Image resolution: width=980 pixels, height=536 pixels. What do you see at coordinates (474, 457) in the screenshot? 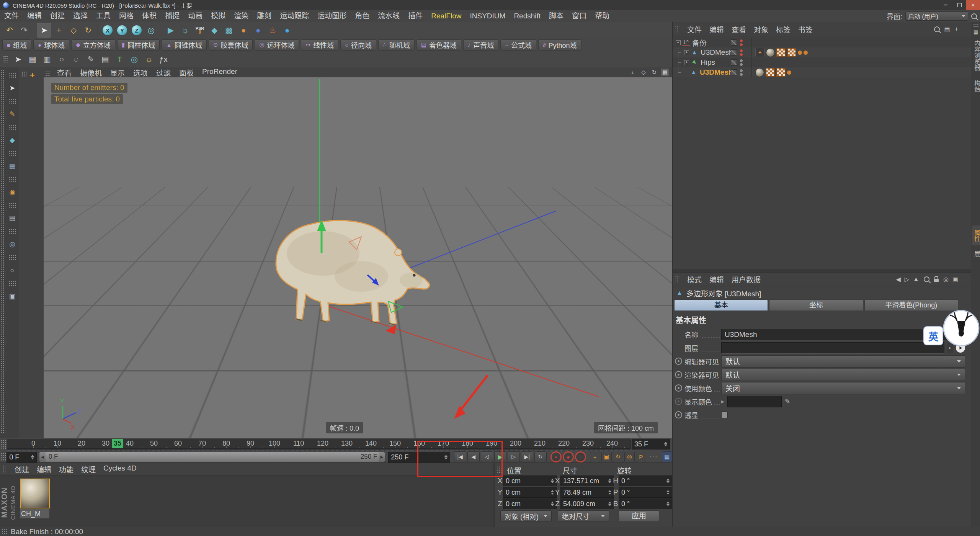
I see `previous-key-button: ◀` at bounding box center [474, 457].